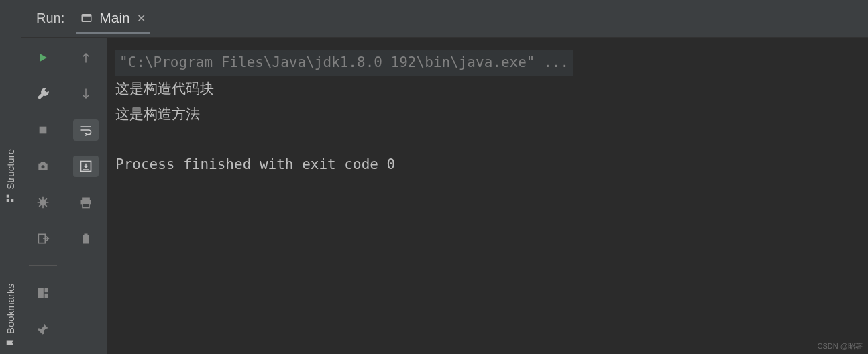 This screenshot has height=354, width=868. What do you see at coordinates (43, 166) in the screenshot?
I see `dump-threads-button` at bounding box center [43, 166].